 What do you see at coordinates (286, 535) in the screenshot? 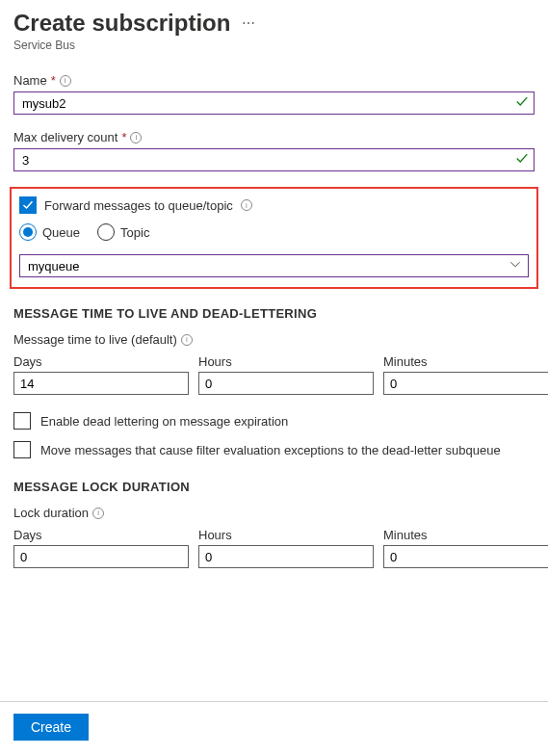
I see `lock-hours-label: Hours` at bounding box center [286, 535].